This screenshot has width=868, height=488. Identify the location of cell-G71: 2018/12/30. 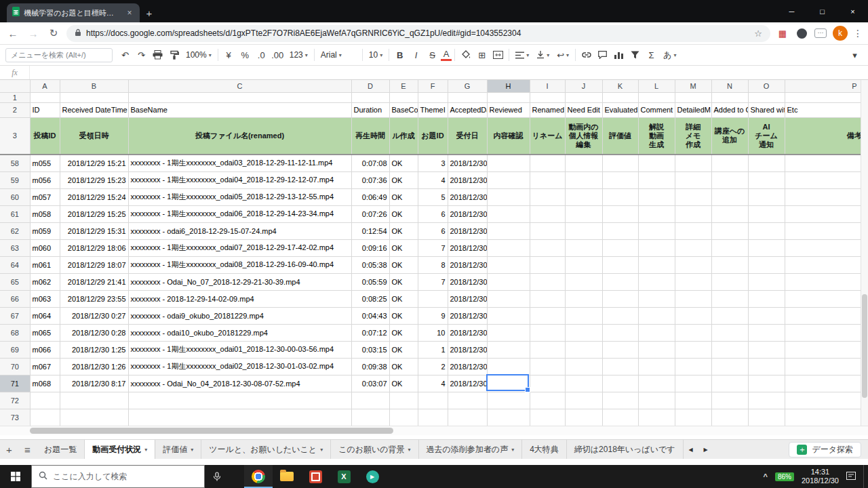
(467, 384).